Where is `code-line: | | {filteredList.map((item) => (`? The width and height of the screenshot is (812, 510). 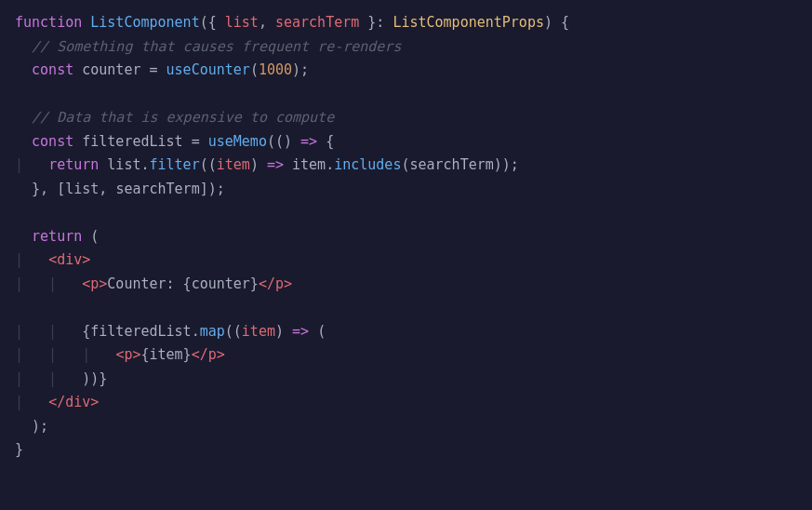 code-line: | | {filteredList.map((item) => ( is located at coordinates (406, 332).